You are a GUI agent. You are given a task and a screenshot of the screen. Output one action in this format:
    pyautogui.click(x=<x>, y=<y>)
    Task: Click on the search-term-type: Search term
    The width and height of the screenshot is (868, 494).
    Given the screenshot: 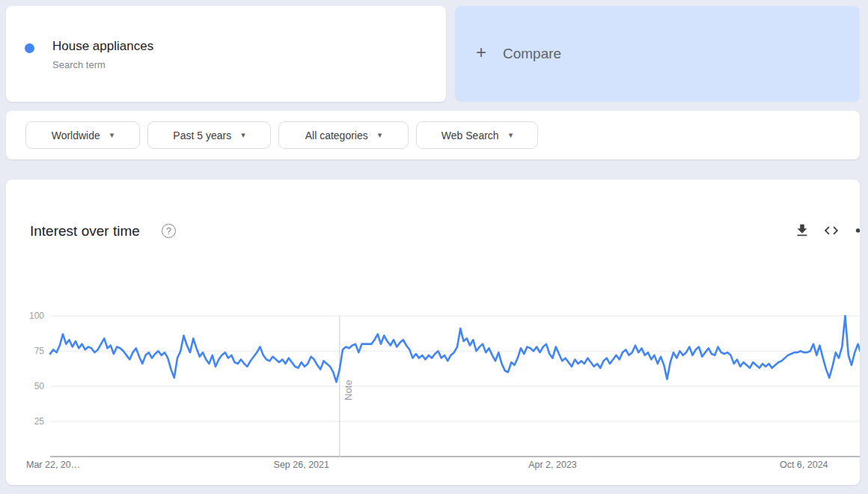 What is the action you would take?
    pyautogui.click(x=79, y=64)
    